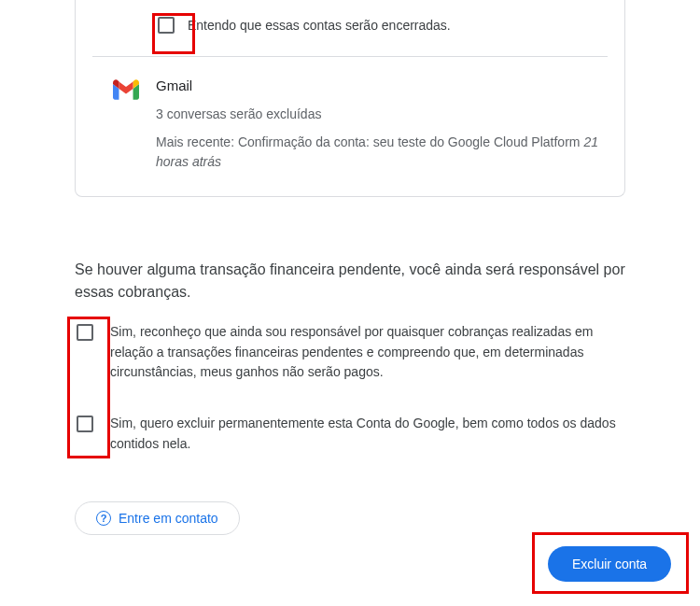  I want to click on understand-label: Entendo que essas contas serão encerrada…, so click(319, 25).